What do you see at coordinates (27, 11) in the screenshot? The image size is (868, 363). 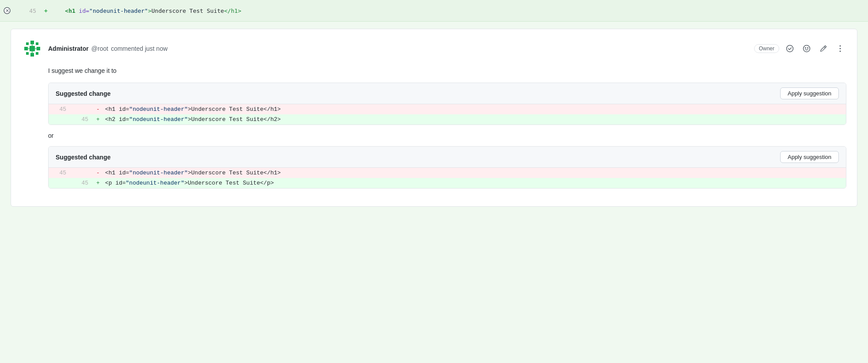 I see `topbar-line-number: 45` at bounding box center [27, 11].